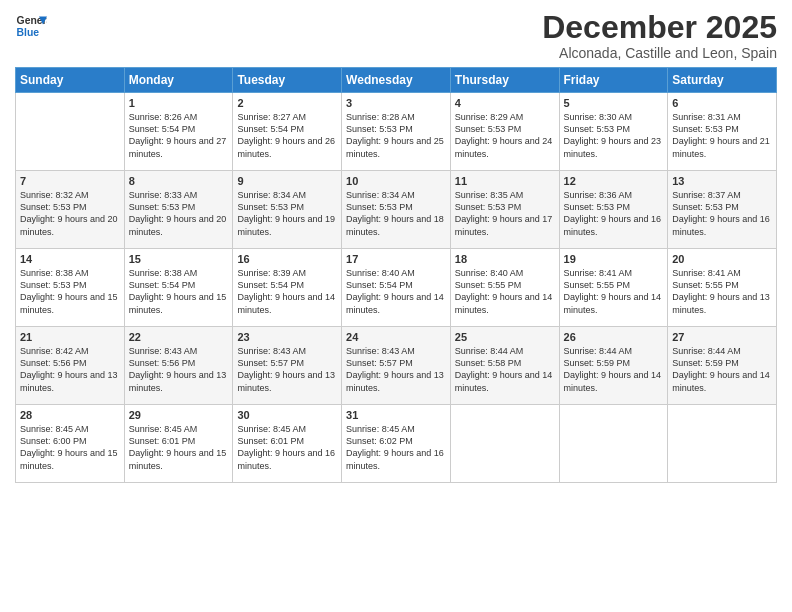  Describe the element at coordinates (288, 132) in the screenshot. I see `day-cell: 2 Sunrise: 8:27 AMSunset: 5:54 PMDayligh…` at that location.